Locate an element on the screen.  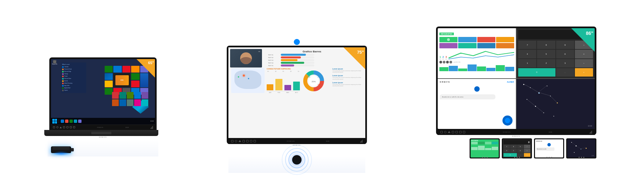
calc-btn-plus: + is located at coordinates (584, 73).